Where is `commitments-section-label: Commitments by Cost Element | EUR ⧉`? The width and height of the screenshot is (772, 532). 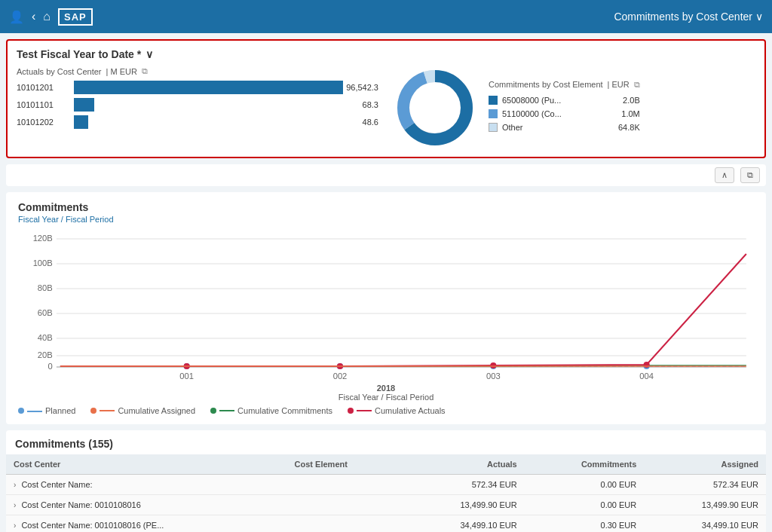
commitments-section-label: Commitments by Cost Element | EUR ⧉ is located at coordinates (564, 84).